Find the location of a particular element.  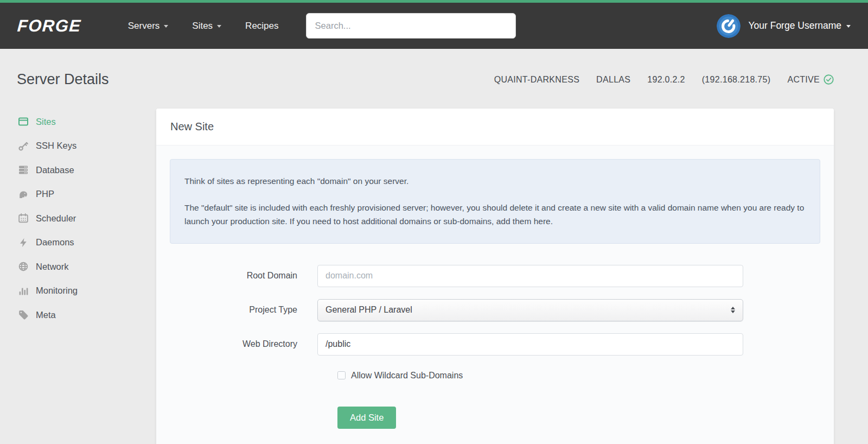

sidebar-item-label: PHP is located at coordinates (45, 194).